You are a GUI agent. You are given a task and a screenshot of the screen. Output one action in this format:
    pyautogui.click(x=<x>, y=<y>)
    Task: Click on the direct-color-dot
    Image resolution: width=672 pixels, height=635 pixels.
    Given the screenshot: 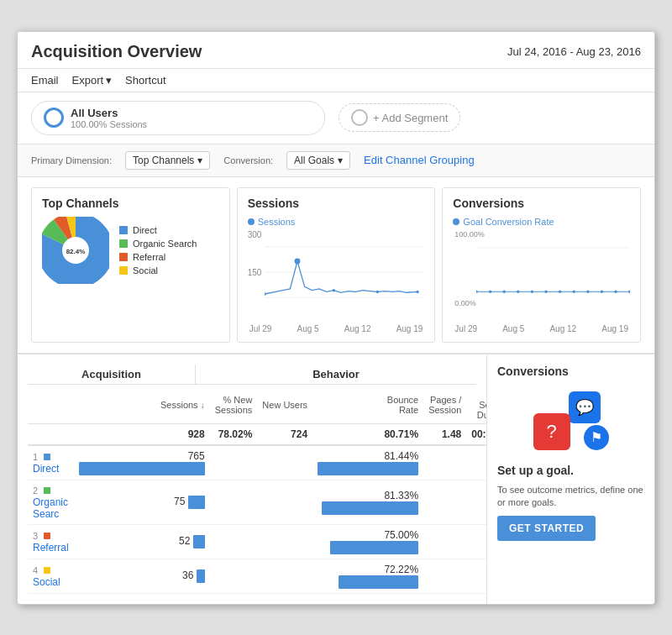 What is the action you would take?
    pyautogui.click(x=123, y=230)
    